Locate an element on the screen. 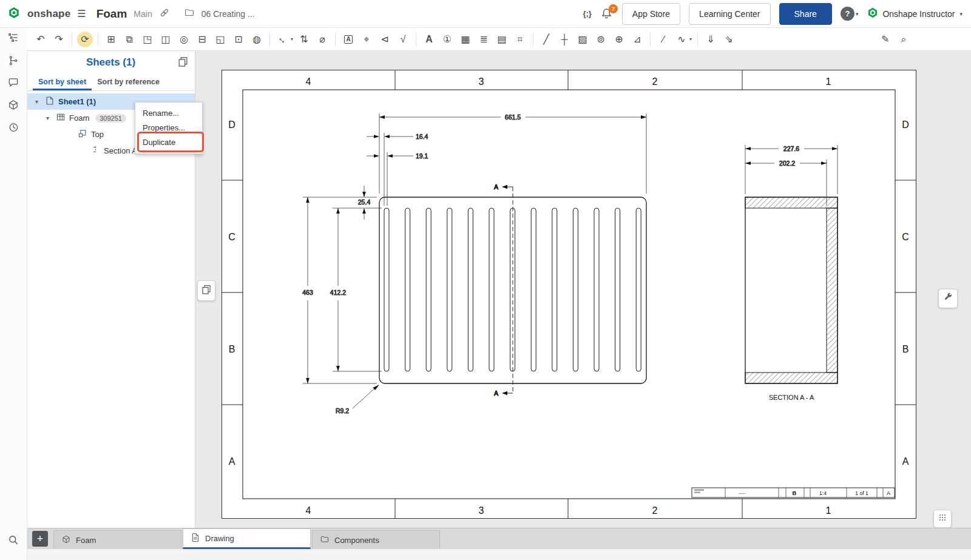 The height and width of the screenshot is (560, 971). history-icon is located at coordinates (13, 127).